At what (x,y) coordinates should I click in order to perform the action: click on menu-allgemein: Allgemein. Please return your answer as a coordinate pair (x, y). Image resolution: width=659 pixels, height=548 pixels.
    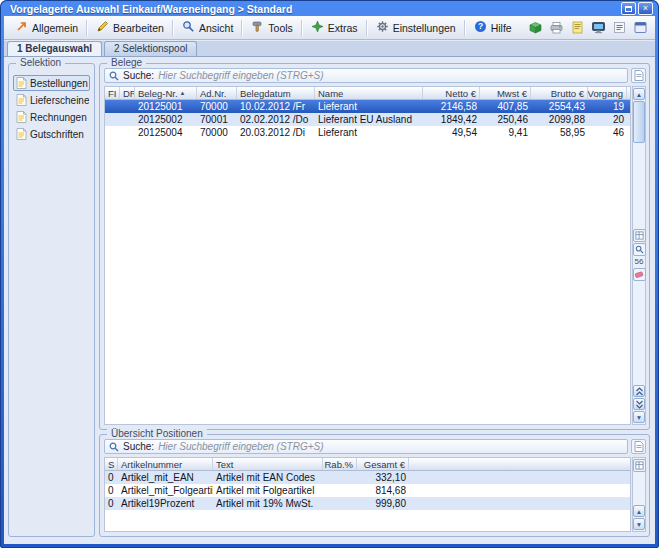
    Looking at the image, I should click on (46, 28).